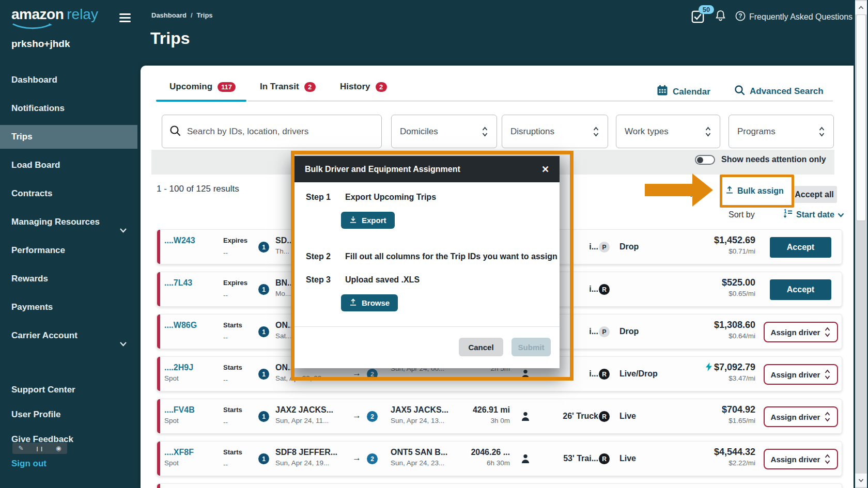 This screenshot has width=868, height=488. What do you see at coordinates (575, 459) in the screenshot?
I see `equipment: 53' Trai...` at bounding box center [575, 459].